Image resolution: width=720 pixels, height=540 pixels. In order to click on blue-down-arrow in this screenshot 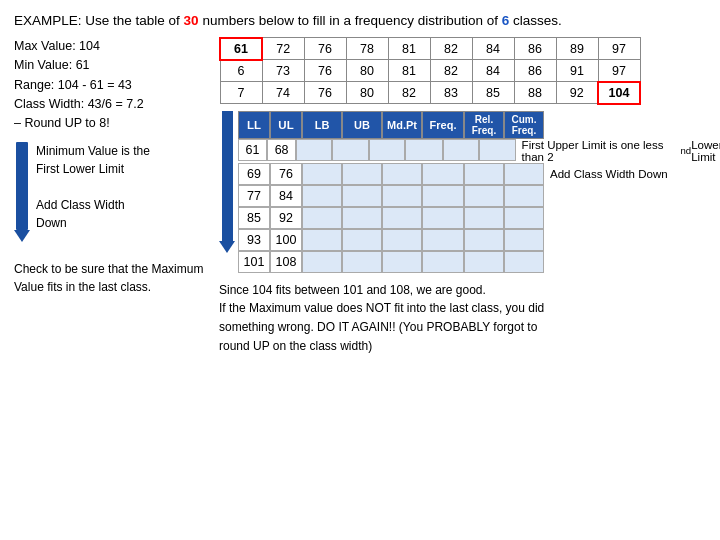, I will do `click(22, 192)`.